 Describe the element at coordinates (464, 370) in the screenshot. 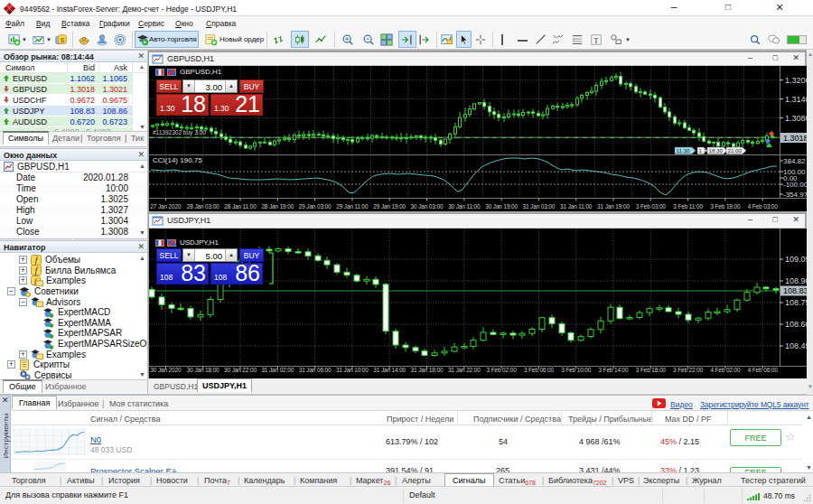

I see `svg-text: 31 Jan 22:00` at that location.